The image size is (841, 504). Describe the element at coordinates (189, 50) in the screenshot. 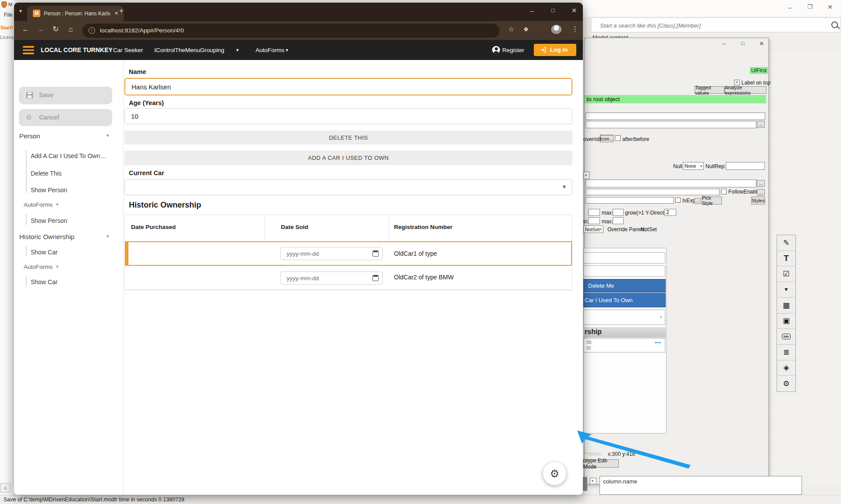

I see `nav-item-icontrolthemenugrouping: IControlTheMenuGrouping` at that location.